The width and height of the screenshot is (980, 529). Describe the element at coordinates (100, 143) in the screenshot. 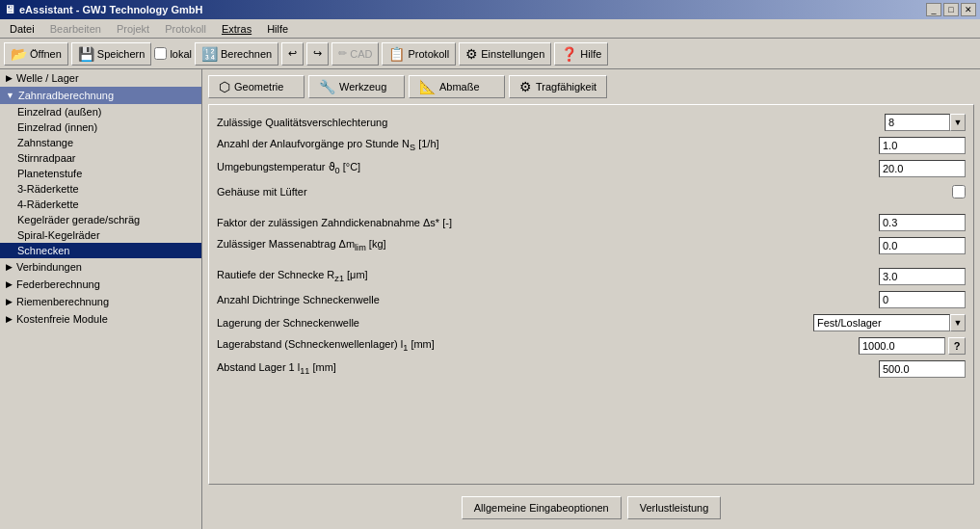

I see `sidebar-item-zahnstange: Zahnstange` at that location.